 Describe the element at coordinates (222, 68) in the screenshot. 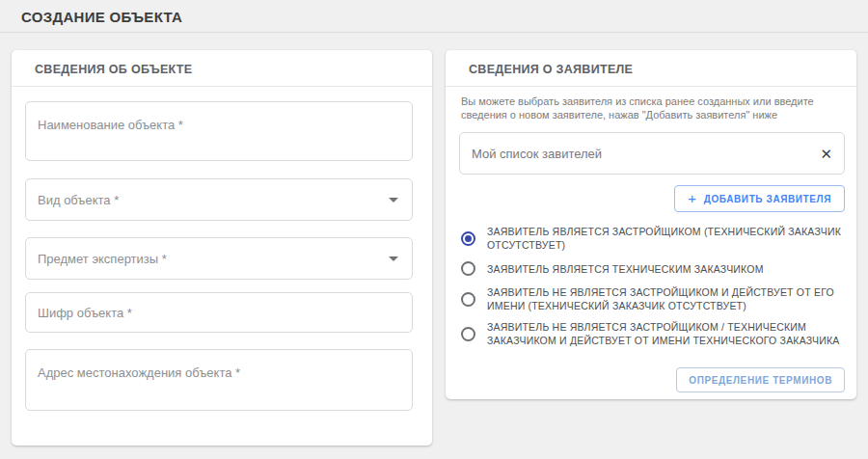

I see `panel-object-info-header: СВЕДЕНИЯ ОБ ОБЪЕКТЕ` at that location.